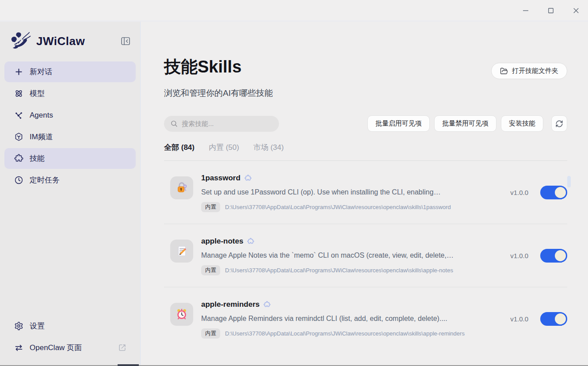  I want to click on plus-icon, so click(19, 72).